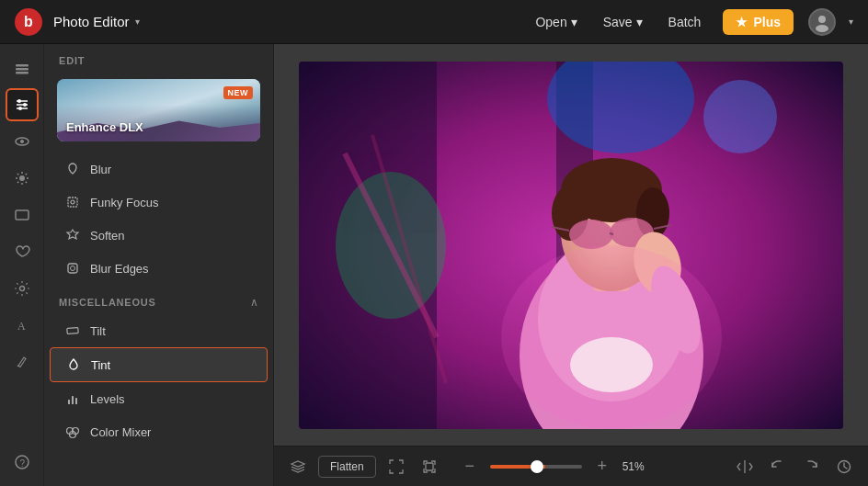 The image size is (868, 486). I want to click on blur-icon, so click(73, 169).